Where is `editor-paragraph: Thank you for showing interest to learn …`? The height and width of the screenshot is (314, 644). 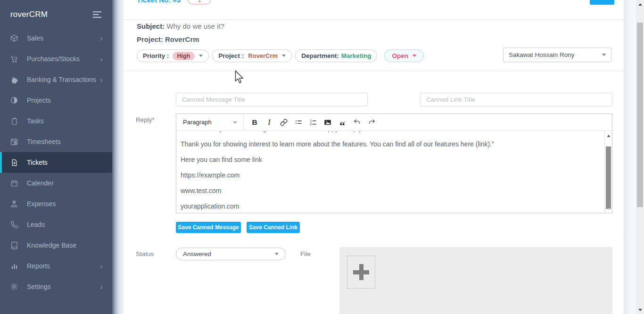 editor-paragraph: Thank you for showing interest to learn … is located at coordinates (392, 144).